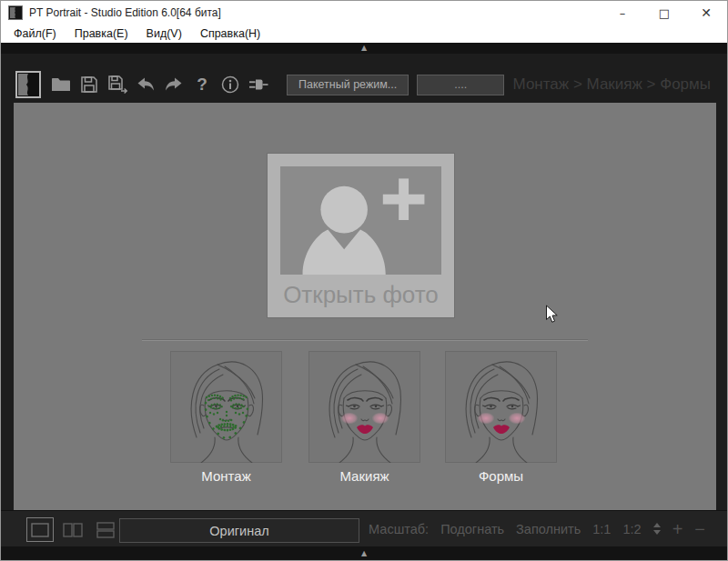 The height and width of the screenshot is (561, 728). What do you see at coordinates (664, 13) in the screenshot?
I see `maximize-button: □` at bounding box center [664, 13].